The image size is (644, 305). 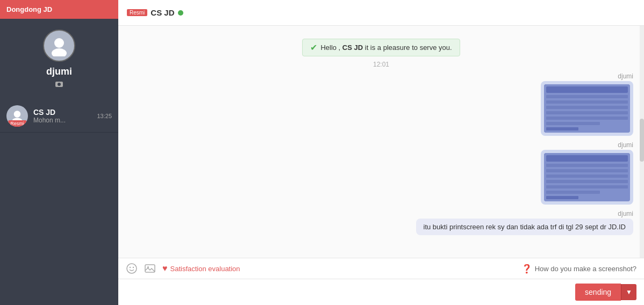 I want to click on user-avatar-icon, so click(x=59, y=46).